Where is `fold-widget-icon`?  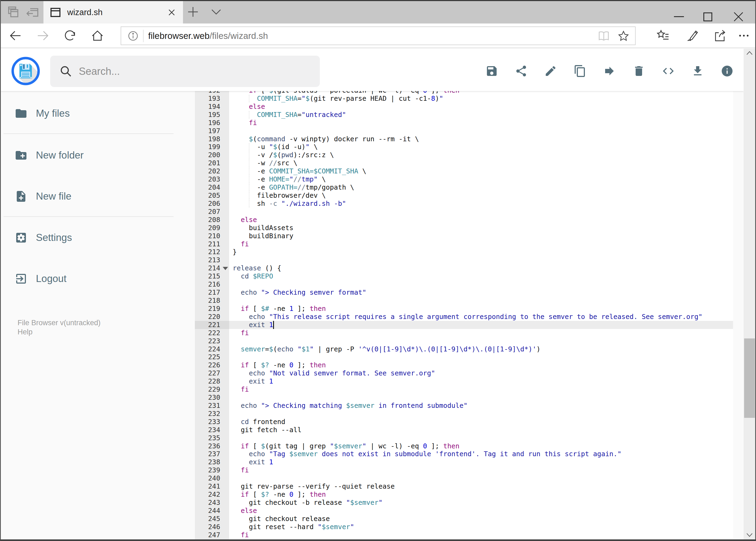
fold-widget-icon is located at coordinates (225, 269).